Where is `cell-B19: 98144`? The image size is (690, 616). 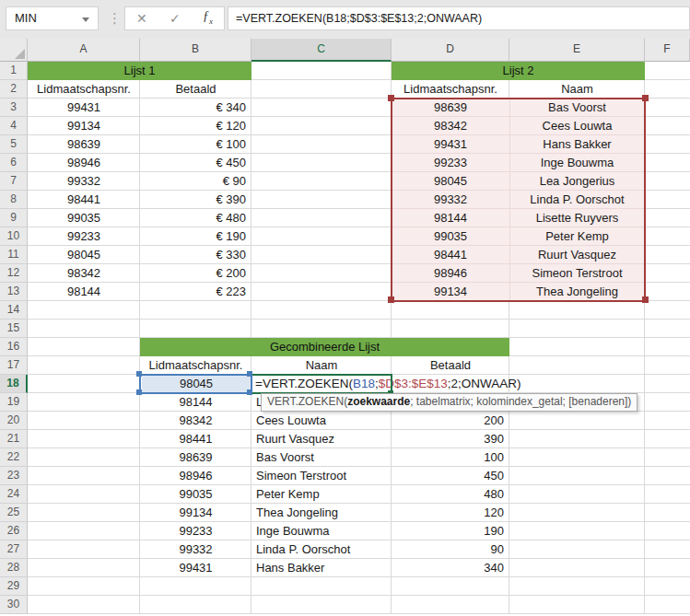
cell-B19: 98144 is located at coordinates (195, 402).